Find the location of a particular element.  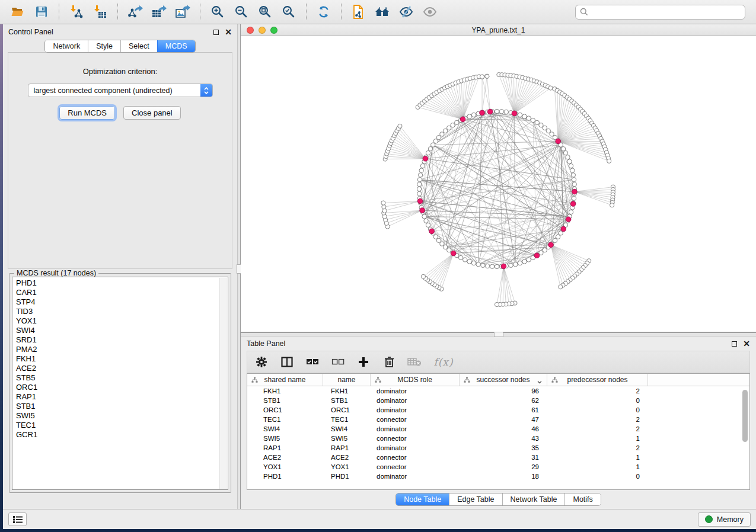

zoom-selected-icon is located at coordinates (289, 12).